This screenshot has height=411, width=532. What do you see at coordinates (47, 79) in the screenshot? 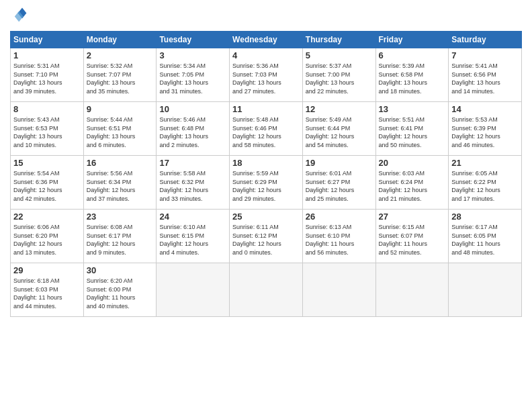
I see `day-info: Sunrise: 5:31 AMSunset: 7:10 PMDaylight:…` at bounding box center [47, 79].